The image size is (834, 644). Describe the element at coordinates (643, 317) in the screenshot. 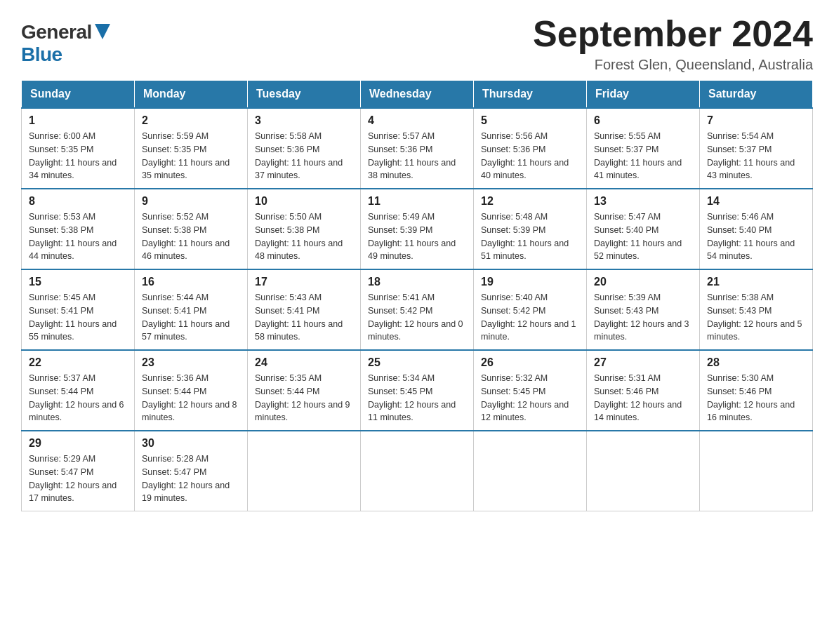

I see `day-info: Sunrise: 5:39 AM Sunset: 5:43 PM Dayligh…` at that location.